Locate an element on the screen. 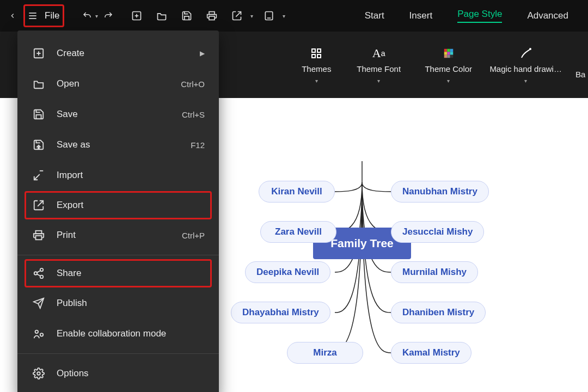  export-more-icon: ▾ is located at coordinates (252, 16).